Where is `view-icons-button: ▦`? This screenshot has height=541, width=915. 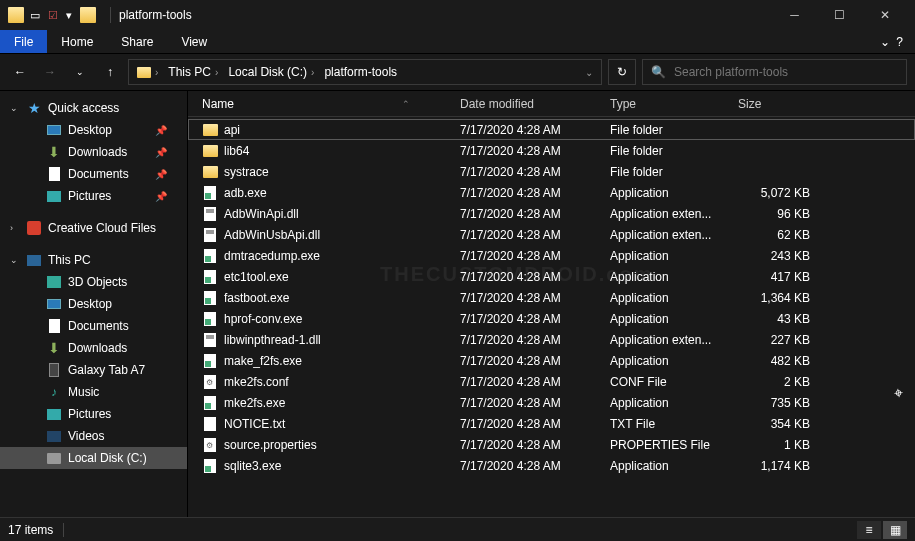 view-icons-button: ▦ is located at coordinates (895, 530).